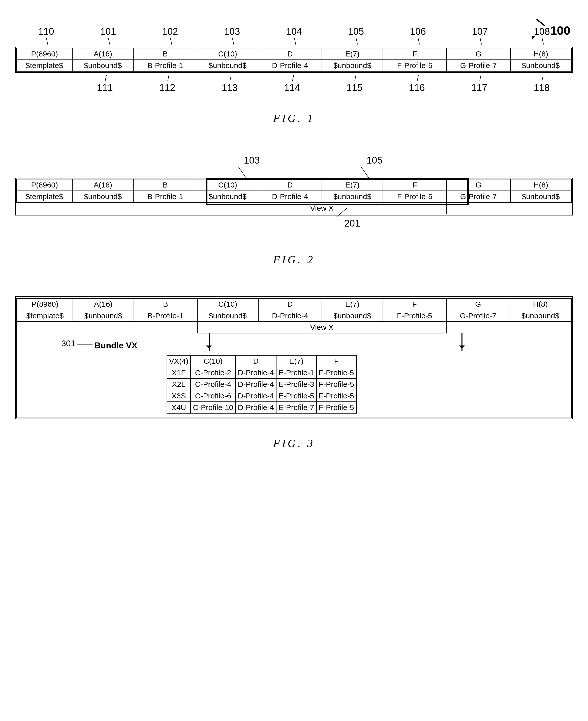 The image size is (588, 721). I want to click on bundle-cell: E-Profile-1, so click(297, 373).